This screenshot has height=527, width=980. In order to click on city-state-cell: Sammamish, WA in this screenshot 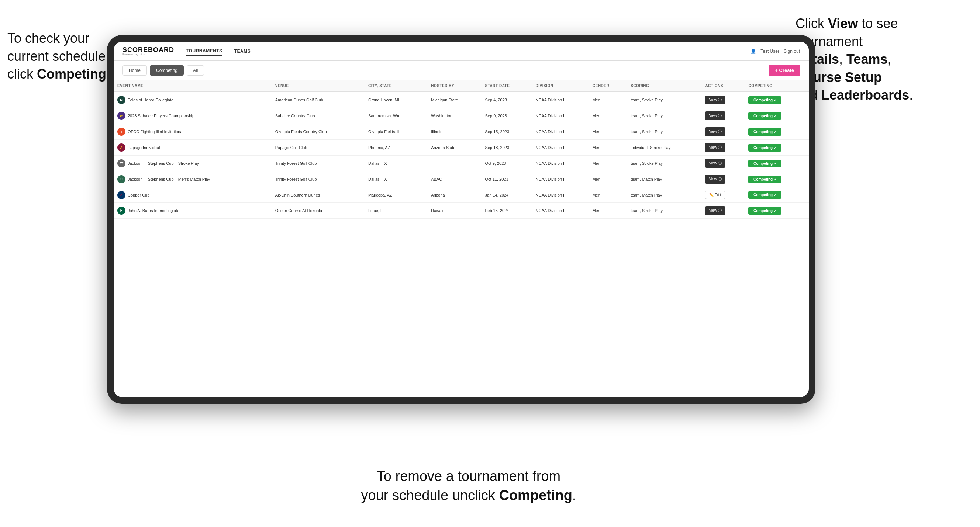, I will do `click(396, 116)`.